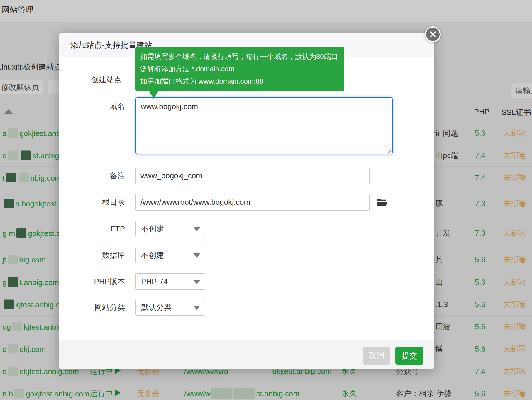 The height and width of the screenshot is (400, 532). What do you see at coordinates (170, 255) in the screenshot?
I see `database-select: 不创建` at bounding box center [170, 255].